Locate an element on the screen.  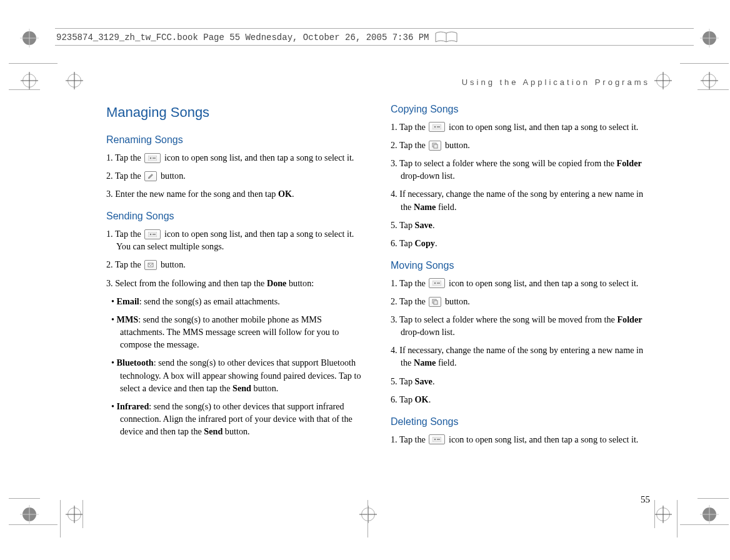
step-text: 6. Tap Copy. is located at coordinates (520, 243).